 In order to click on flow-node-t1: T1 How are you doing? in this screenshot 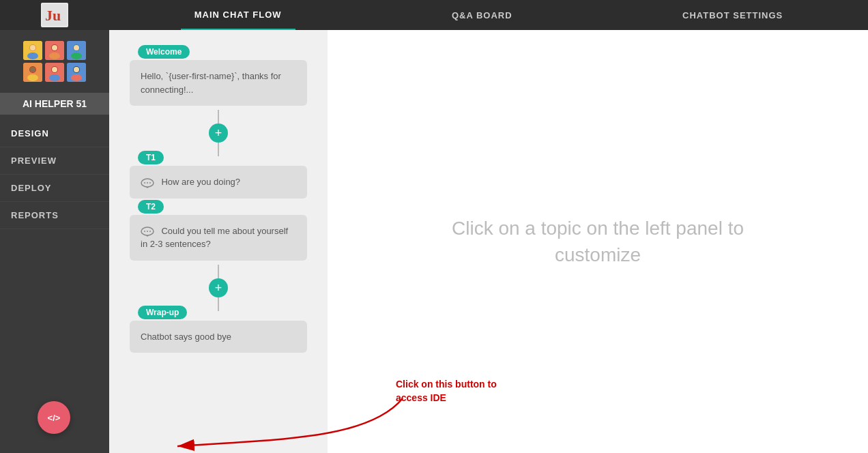, I will do `click(218, 179)`.